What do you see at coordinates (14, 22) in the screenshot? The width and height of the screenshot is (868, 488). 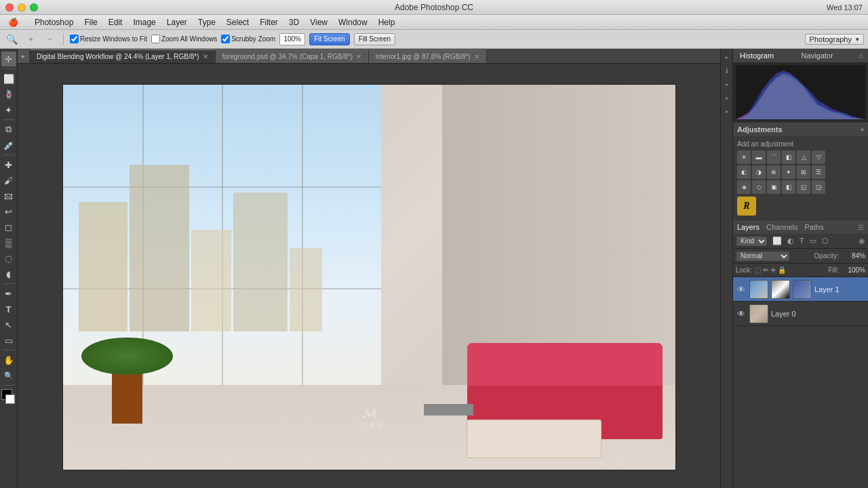 I see `apple-menu: 🍎` at bounding box center [14, 22].